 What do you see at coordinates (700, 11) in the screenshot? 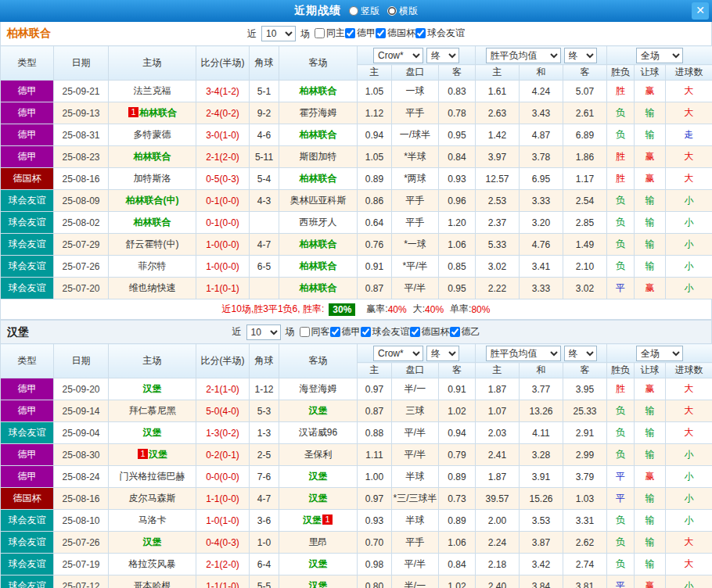
I see `close-icon: ✕` at bounding box center [700, 11].